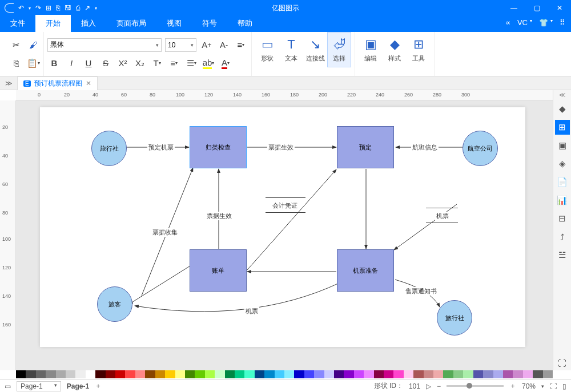 This screenshot has width=571, height=392. I want to click on connector-tool: ↘连接线, so click(315, 50).